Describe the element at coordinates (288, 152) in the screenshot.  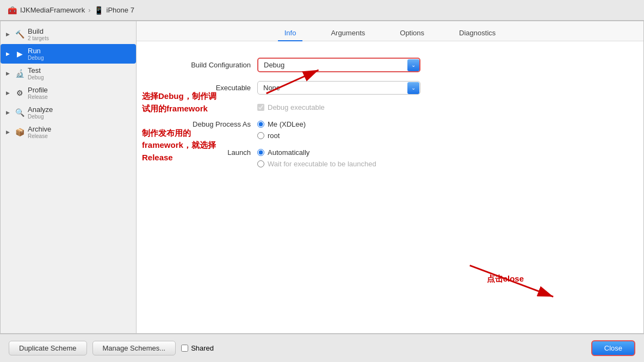
I see `launch-auto-label: Automatically` at that location.